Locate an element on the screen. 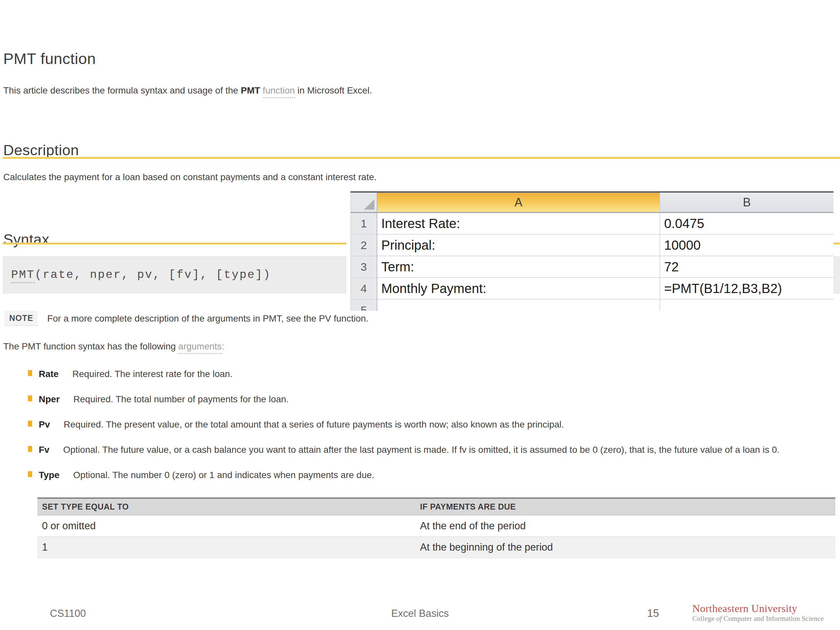 Image resolution: width=840 pixels, height=630 pixels. argument-desc: Required. The present value, or the tota… is located at coordinates (314, 425).